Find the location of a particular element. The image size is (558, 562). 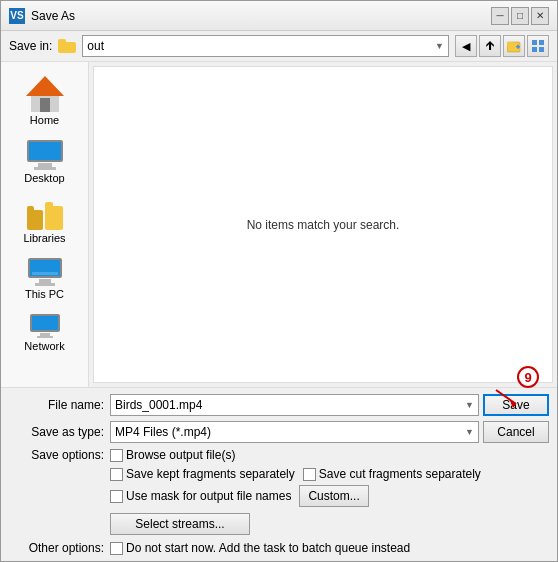

save-options-row: Save options: Browse output file(s) is located at coordinates (279, 455).